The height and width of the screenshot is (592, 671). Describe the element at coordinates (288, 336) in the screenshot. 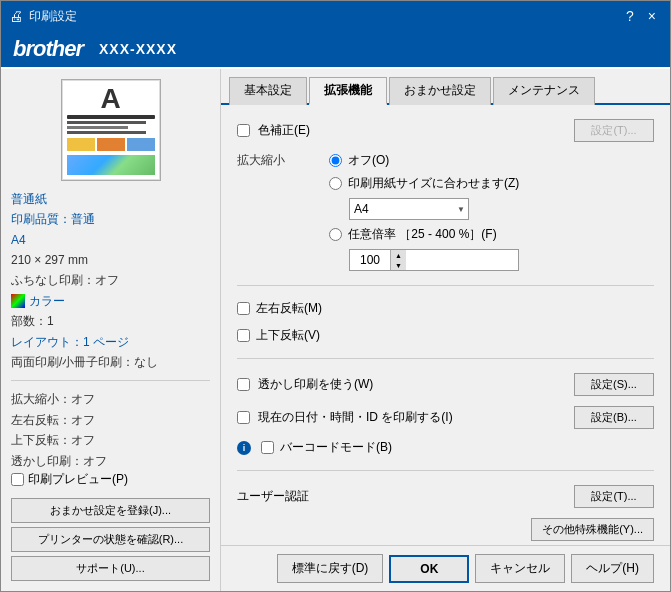

I see `mirror-ud-label: 上下反転(V)` at that location.